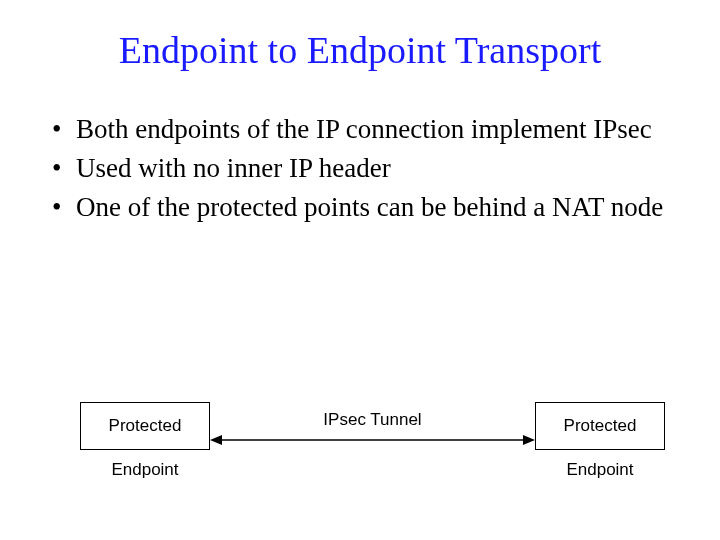 This screenshot has width=720, height=540. I want to click on right-endpoint-caption: Endpoint, so click(600, 470).